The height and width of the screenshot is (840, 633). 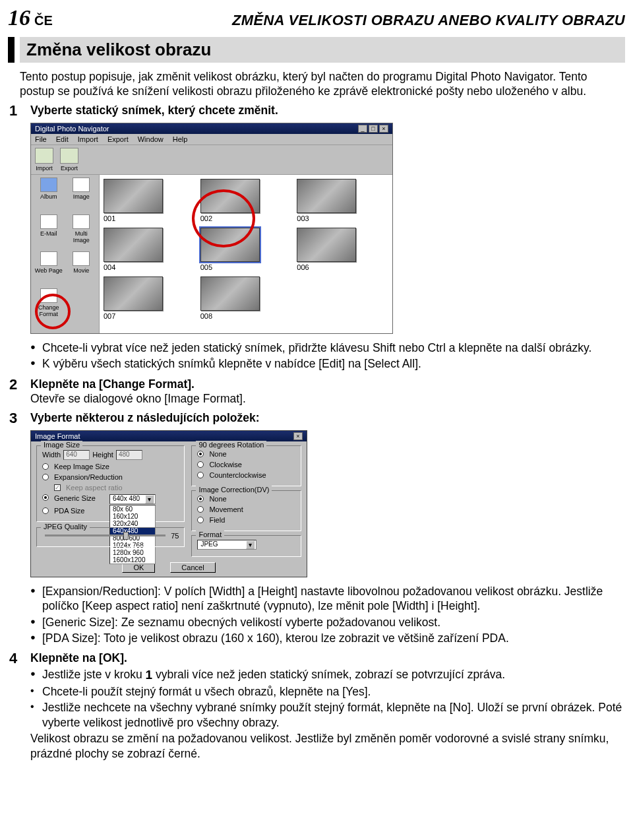 I want to click on checkbox-aspect, so click(x=57, y=488).